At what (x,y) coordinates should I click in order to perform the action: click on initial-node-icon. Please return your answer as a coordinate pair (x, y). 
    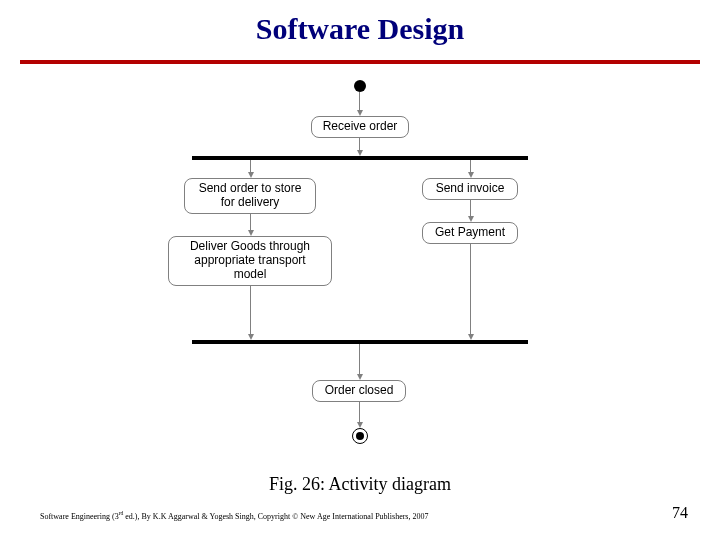
    Looking at the image, I should click on (360, 86).